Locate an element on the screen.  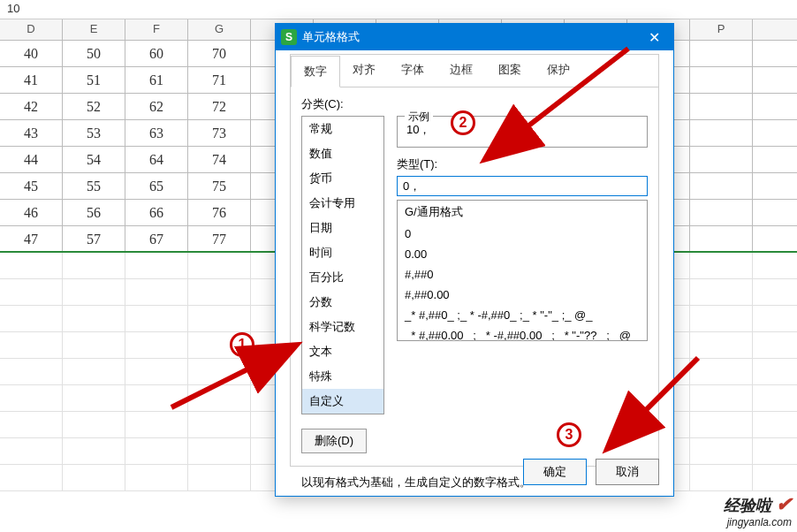
cell: 60 is located at coordinates (157, 53).